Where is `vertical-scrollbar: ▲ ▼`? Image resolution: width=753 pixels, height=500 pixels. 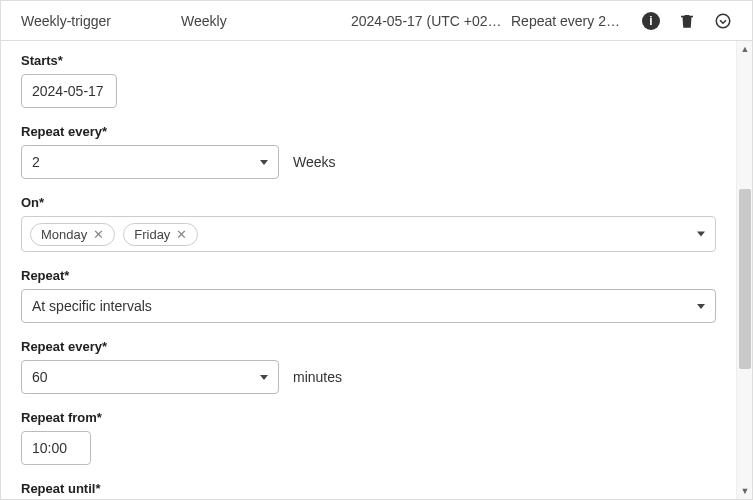 vertical-scrollbar: ▲ ▼ is located at coordinates (744, 270).